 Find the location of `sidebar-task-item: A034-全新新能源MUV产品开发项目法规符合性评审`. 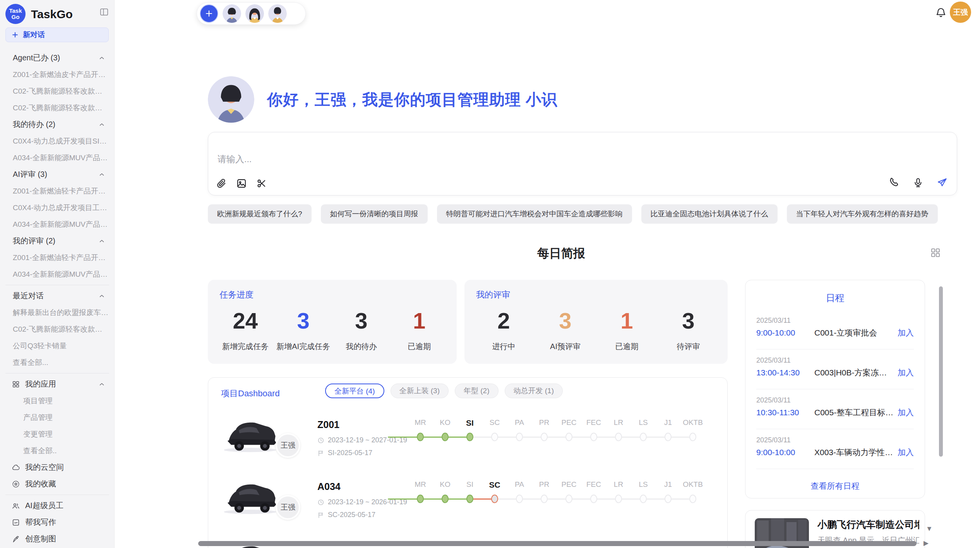

sidebar-task-item: A034-全新新能源MUV产品开发项目法规符合性评审 is located at coordinates (57, 224).